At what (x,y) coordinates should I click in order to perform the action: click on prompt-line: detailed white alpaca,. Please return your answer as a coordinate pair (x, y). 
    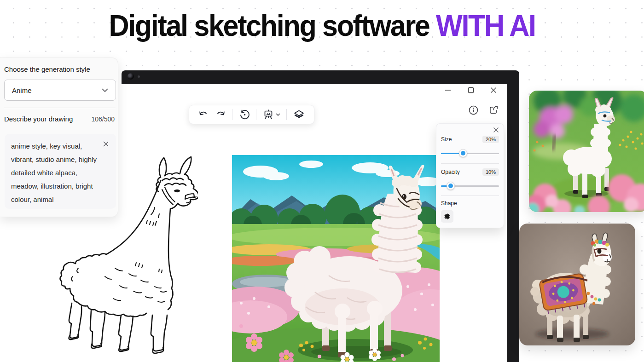
    Looking at the image, I should click on (60, 173).